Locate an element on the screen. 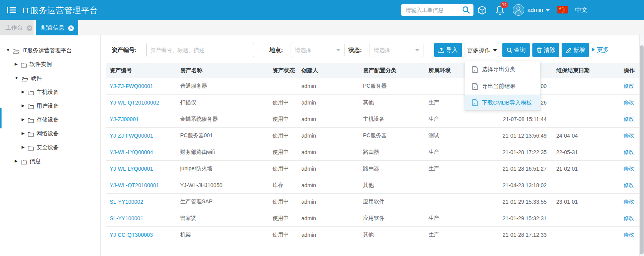  tree-node: ▶软件实例 is located at coordinates (33, 64).